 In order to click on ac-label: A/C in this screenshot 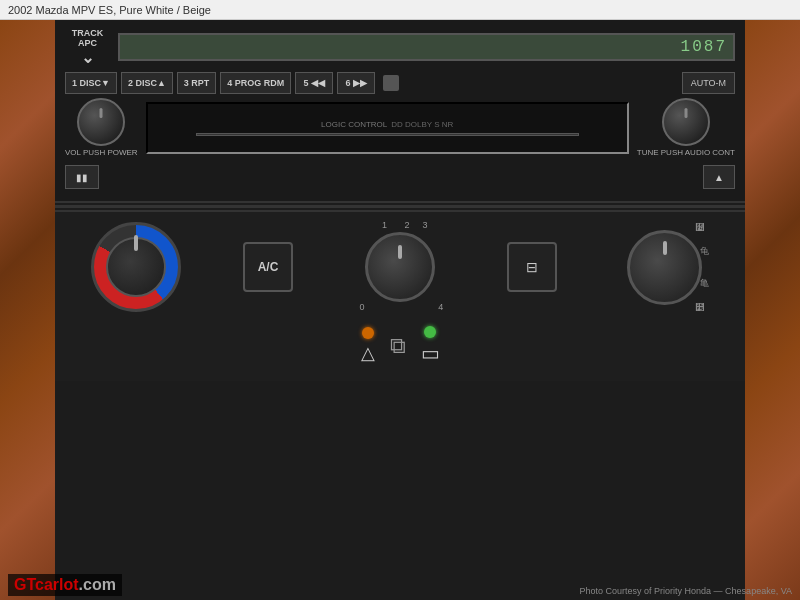, I will do `click(268, 267)`.